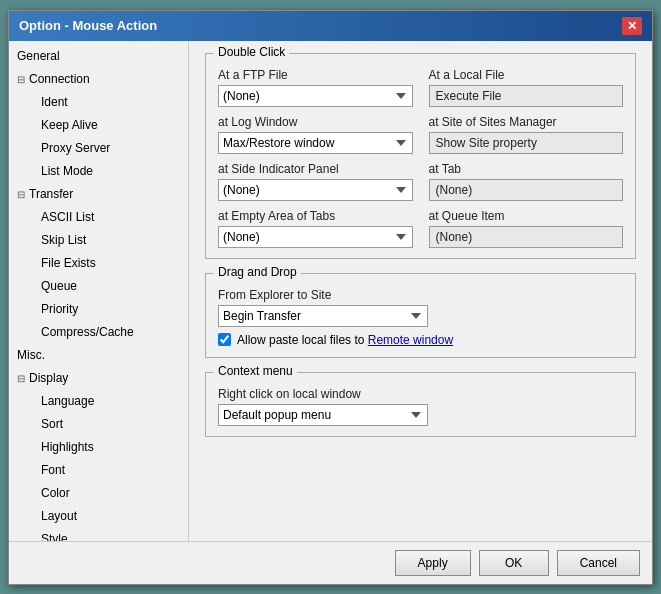  I want to click on sidebar-item-transfer: ⊟Transfer, so click(98, 194).